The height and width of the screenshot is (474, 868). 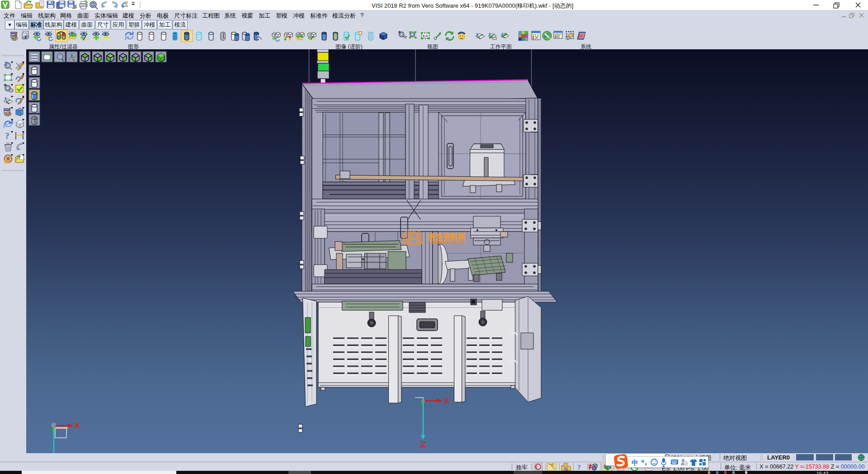 I want to click on svg-text: 7, so click(x=686, y=464).